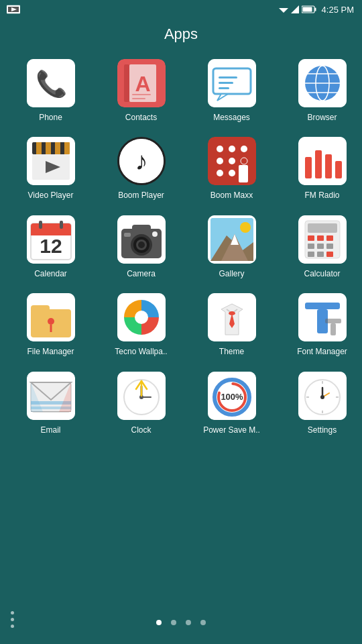 Image resolution: width=362 pixels, height=644 pixels. What do you see at coordinates (142, 84) in the screenshot?
I see `svg-text: A` at bounding box center [142, 84].